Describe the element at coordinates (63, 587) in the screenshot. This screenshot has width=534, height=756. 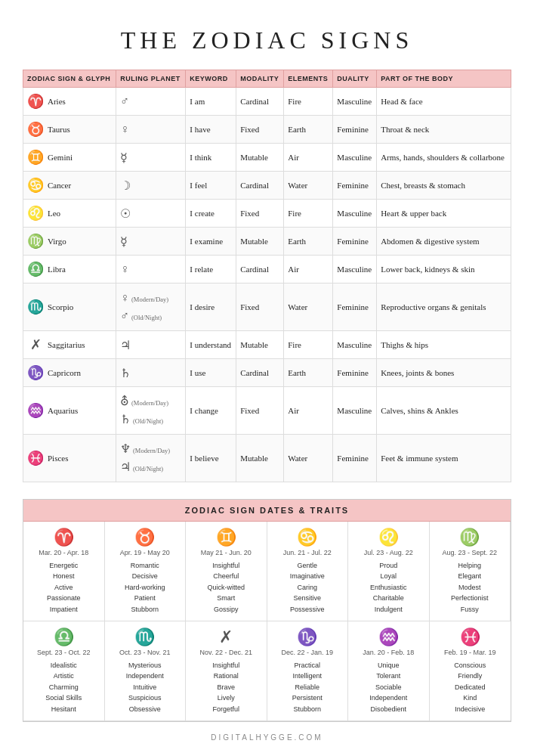
I see `trait-item: Active` at that location.